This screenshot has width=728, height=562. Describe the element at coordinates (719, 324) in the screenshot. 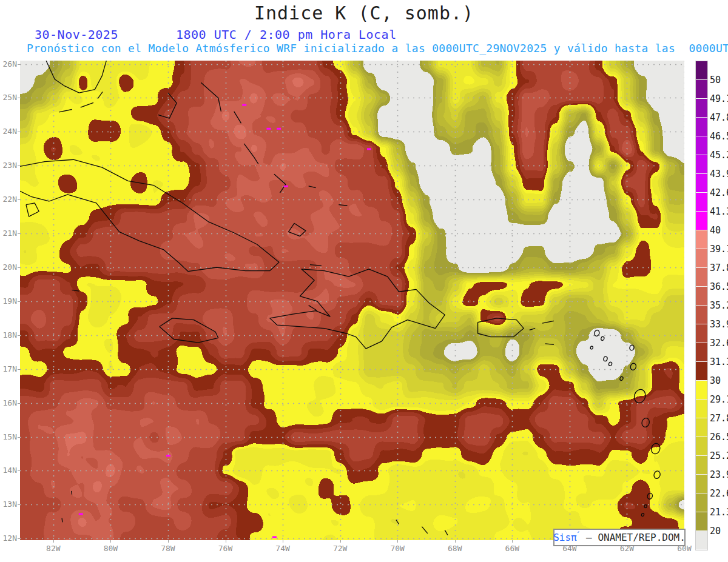

I see `colorbar-label-33.9: 33.9` at that location.